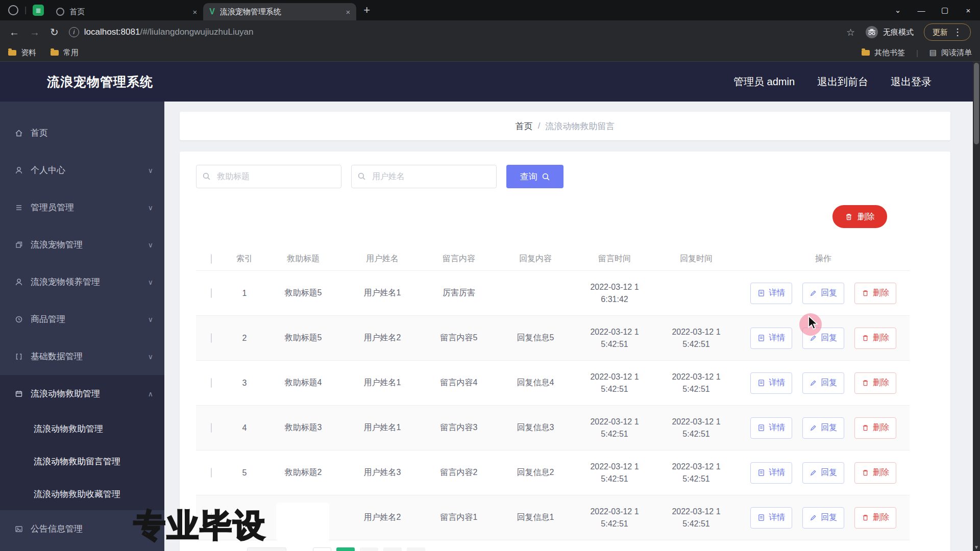  Describe the element at coordinates (38, 10) in the screenshot. I see `pinned-green-tab-icon: ≣` at that location.